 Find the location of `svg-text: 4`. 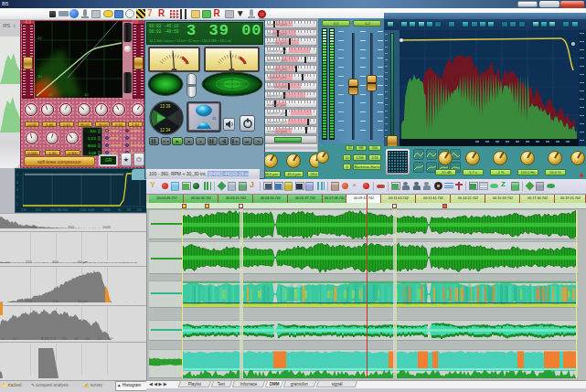

svg-text: 4 is located at coordinates (17, 183).